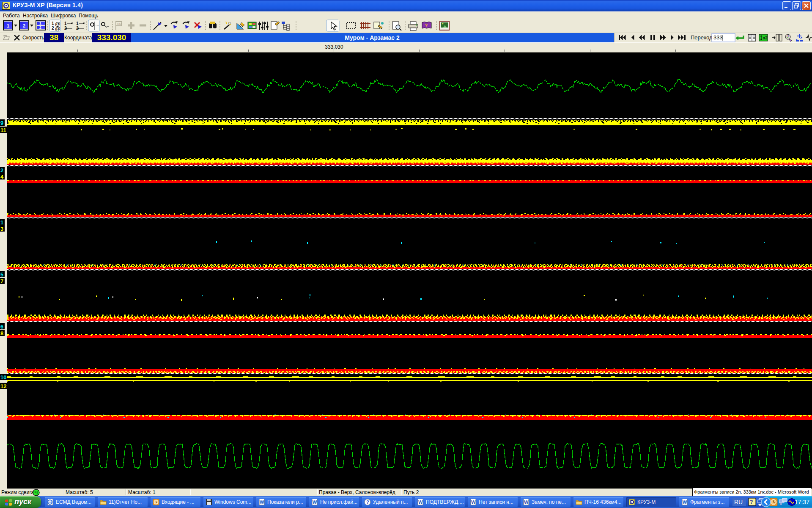 The height and width of the screenshot is (508, 812). I want to click on svg-text: Переход, so click(702, 37).